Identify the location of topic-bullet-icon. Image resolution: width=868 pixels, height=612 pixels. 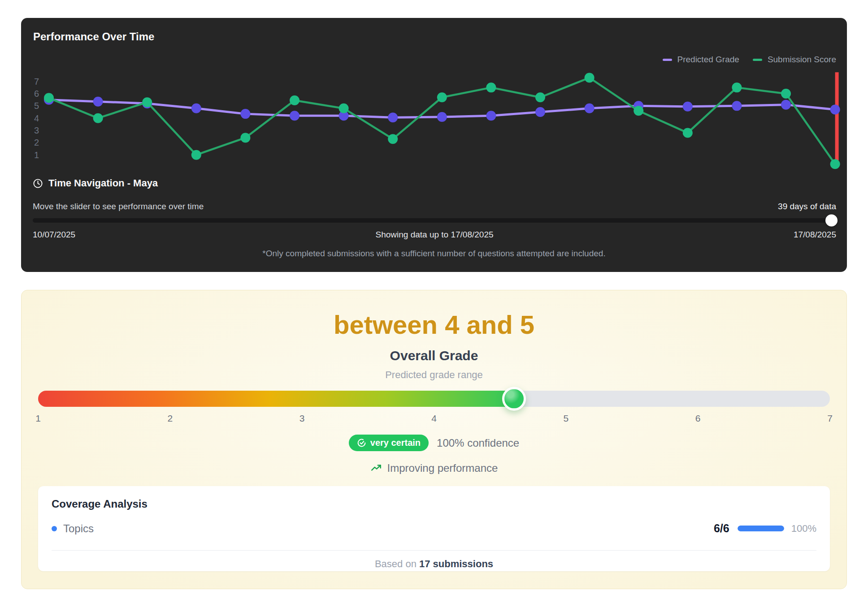
(54, 529).